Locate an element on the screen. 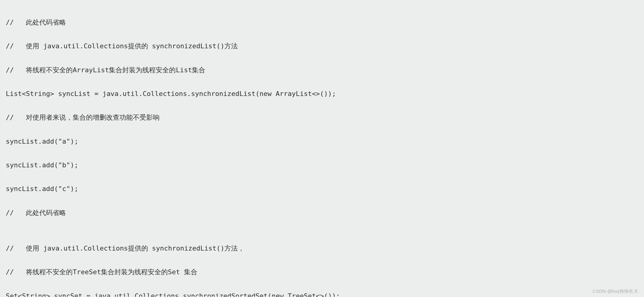 This screenshot has width=644, height=297. code-line: List<String> syncList = java.util.Collec… is located at coordinates (322, 94).